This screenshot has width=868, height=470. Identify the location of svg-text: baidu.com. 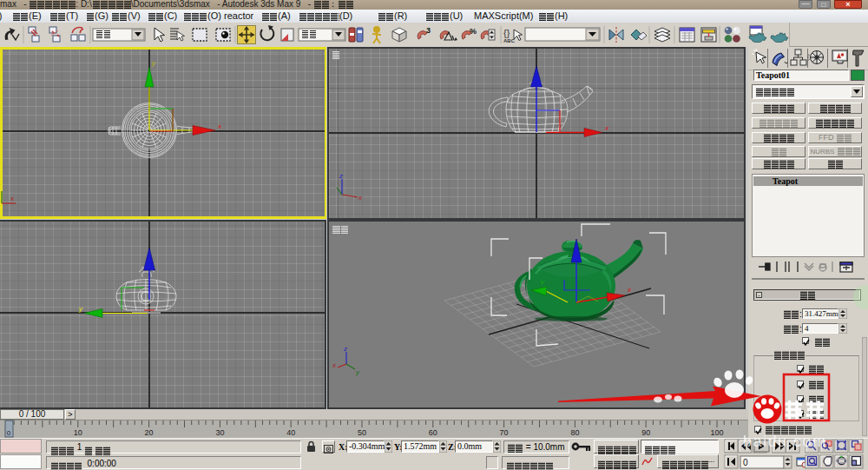
(785, 441).